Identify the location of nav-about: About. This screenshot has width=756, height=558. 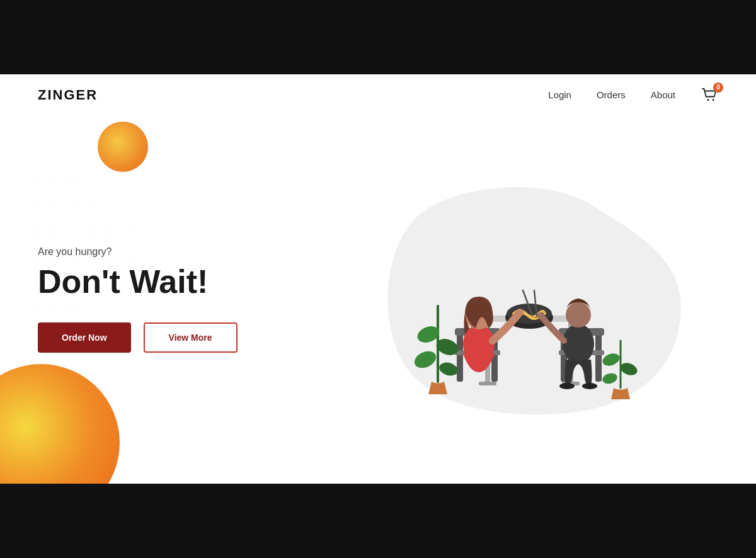
(663, 94).